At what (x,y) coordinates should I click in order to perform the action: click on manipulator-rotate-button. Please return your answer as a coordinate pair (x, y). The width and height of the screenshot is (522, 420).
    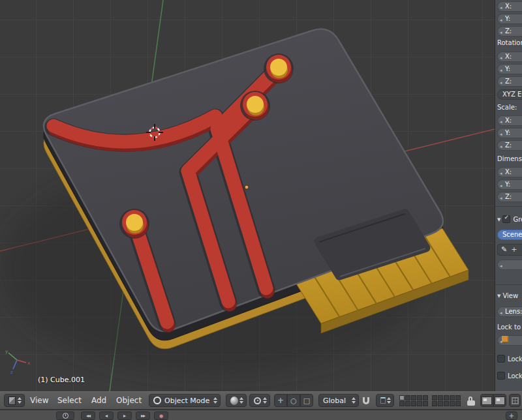
    Looking at the image, I should click on (294, 400).